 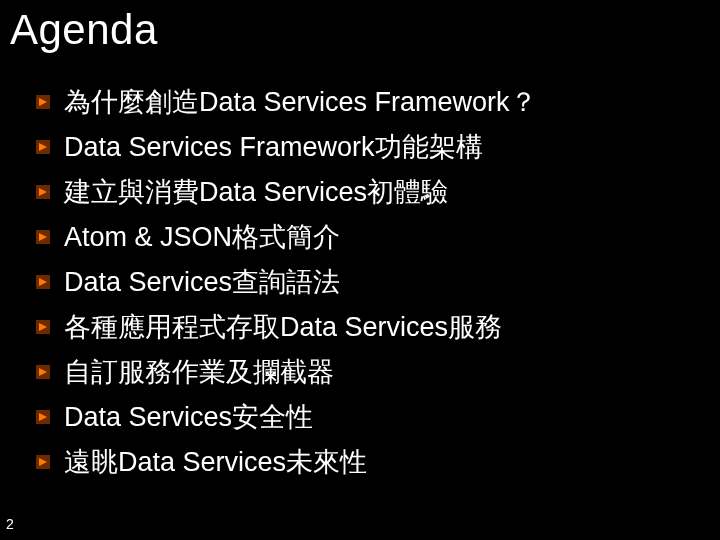 I want to click on list-item: 各種應用程式存取Data Services服務, so click(x=368, y=327).